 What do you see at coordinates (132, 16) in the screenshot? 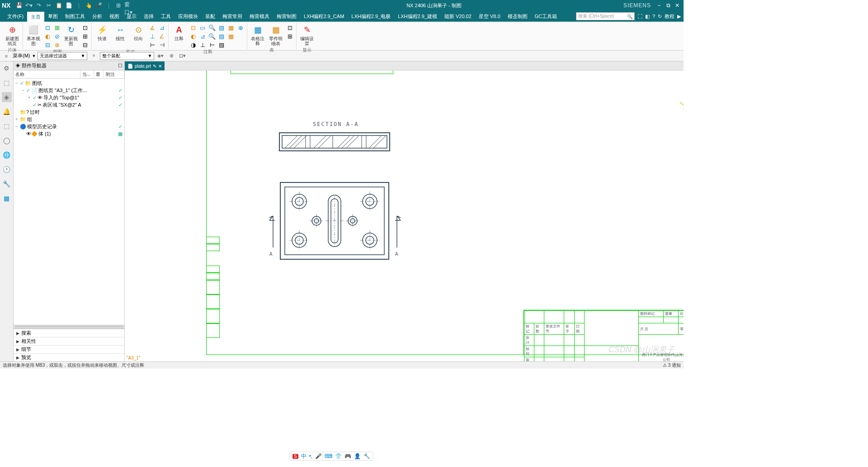
I see `menu-display: 显示` at bounding box center [132, 16].